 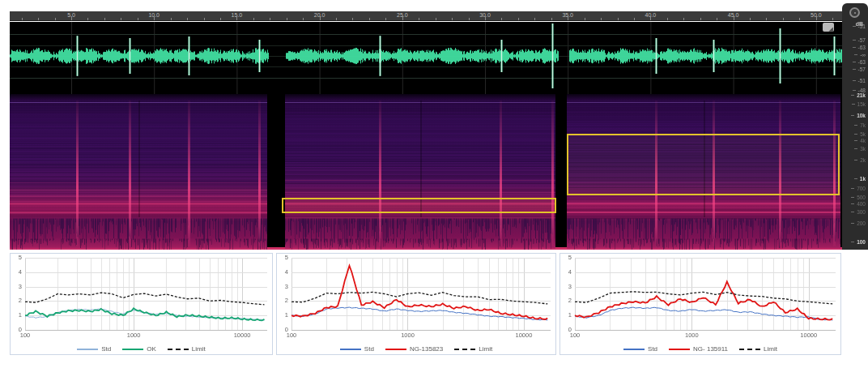 What do you see at coordinates (863, 149) in the screenshot?
I see `freq-tick-label: 3k` at bounding box center [863, 149].